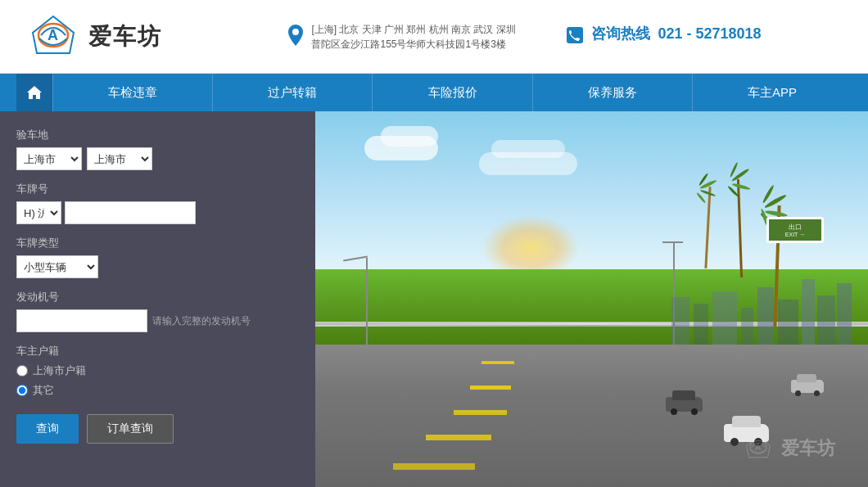 Image resolution: width=868 pixels, height=487 pixels. Describe the element at coordinates (808, 449) in the screenshot. I see `watermark-text: 爱车坊` at that location.